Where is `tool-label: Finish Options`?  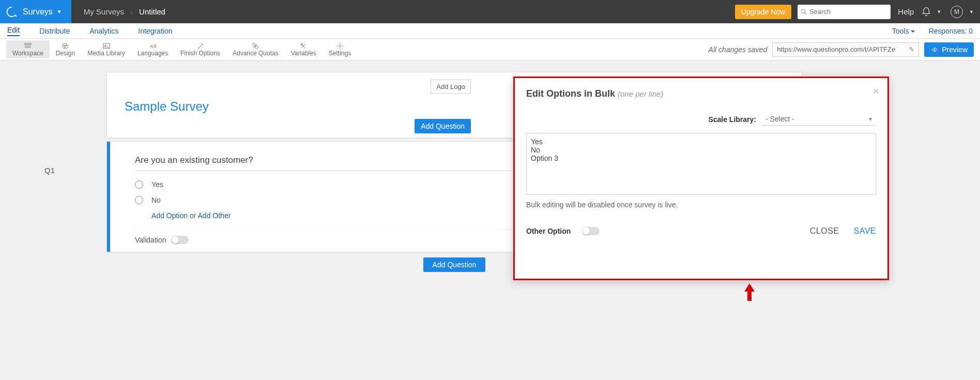
tool-label: Finish Options is located at coordinates (201, 54).